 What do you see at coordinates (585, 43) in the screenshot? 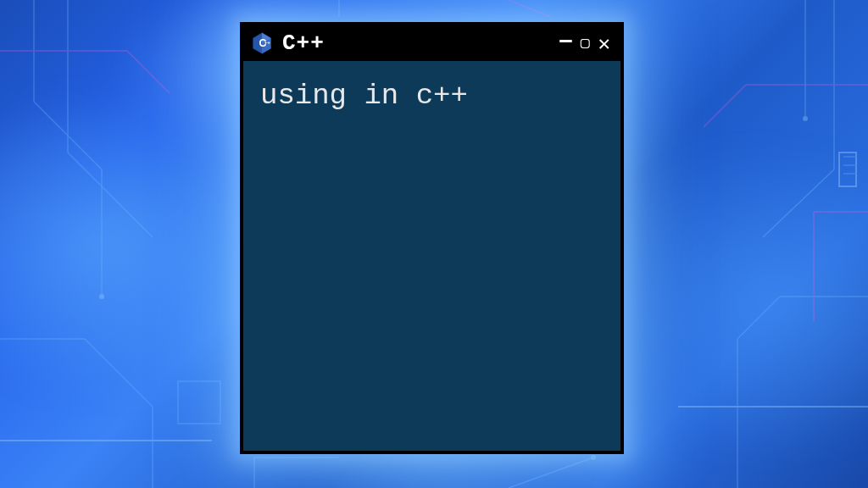
I see `window-controls: — ▢ ✕` at bounding box center [585, 43].